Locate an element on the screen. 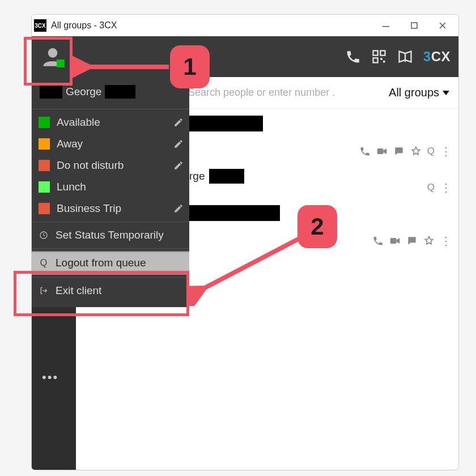 The image size is (476, 476). group-filter-dropdown: All groups is located at coordinates (419, 93).